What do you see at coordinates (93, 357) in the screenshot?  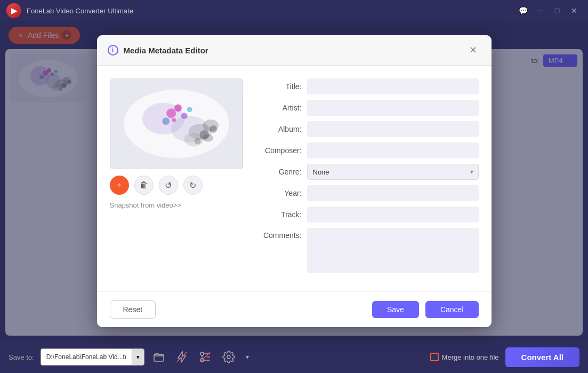 I see `save-path-row: ▾` at bounding box center [93, 357].